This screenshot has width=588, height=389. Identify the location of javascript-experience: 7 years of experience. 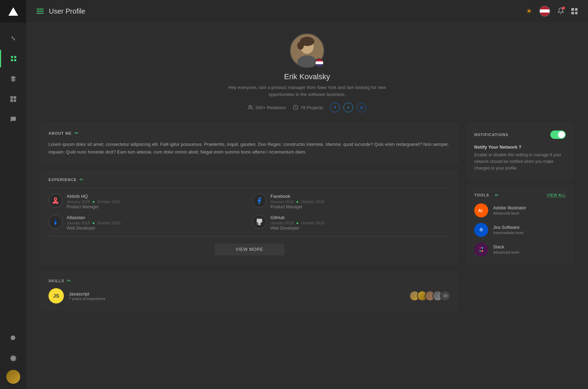
(237, 299).